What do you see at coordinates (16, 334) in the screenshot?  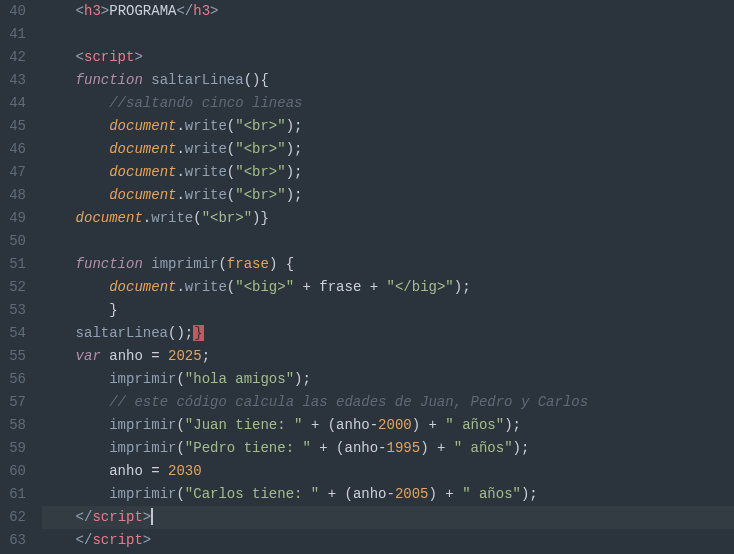 I see `line-number: 54` at bounding box center [16, 334].